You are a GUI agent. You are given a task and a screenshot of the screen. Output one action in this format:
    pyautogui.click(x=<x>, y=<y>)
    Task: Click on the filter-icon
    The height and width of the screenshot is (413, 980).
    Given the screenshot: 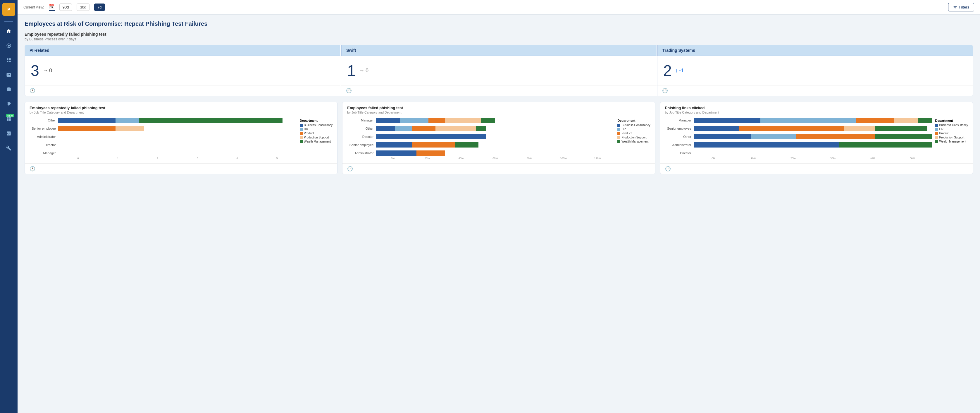 What is the action you would take?
    pyautogui.click(x=955, y=8)
    